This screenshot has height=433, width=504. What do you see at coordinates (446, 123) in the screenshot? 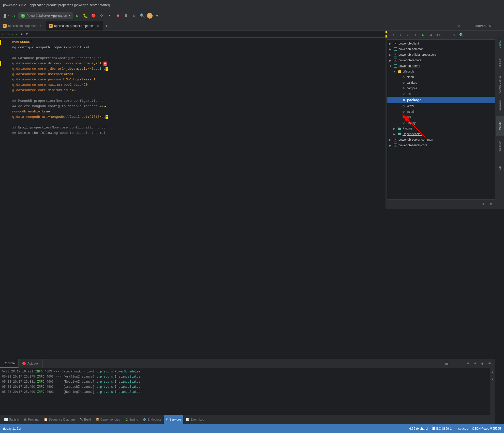
I see `tree-item-deploy: ▶ ⚙ deploy` at bounding box center [446, 123].